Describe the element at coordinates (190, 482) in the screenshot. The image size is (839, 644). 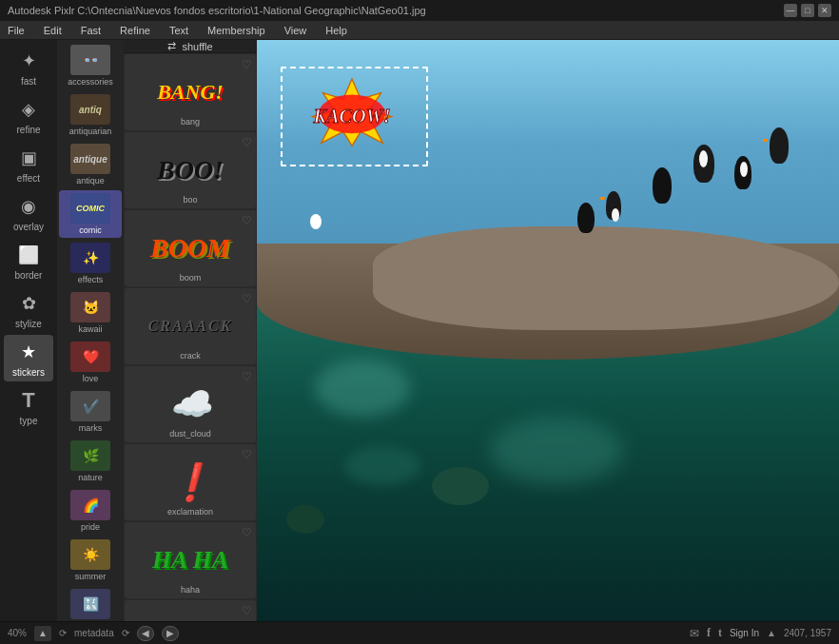
I see `sticker-exclamation: ♡ ❗ exclamation` at that location.